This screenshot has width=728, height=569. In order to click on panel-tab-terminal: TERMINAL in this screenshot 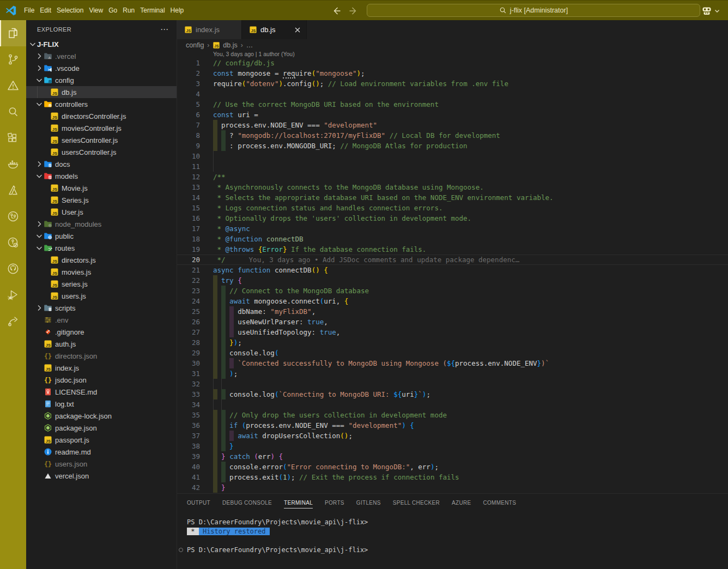, I will do `click(299, 503)`.